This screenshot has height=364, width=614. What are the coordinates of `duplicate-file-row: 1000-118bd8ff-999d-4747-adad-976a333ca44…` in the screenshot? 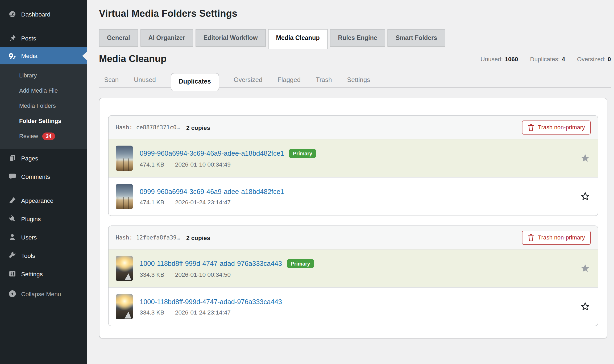 It's located at (353, 307).